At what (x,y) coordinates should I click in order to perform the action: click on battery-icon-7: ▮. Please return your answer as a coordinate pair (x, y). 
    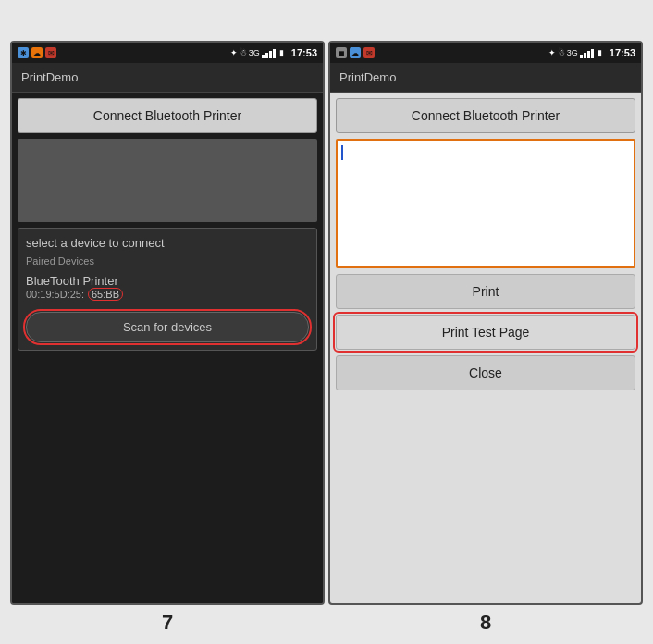
    Looking at the image, I should click on (281, 53).